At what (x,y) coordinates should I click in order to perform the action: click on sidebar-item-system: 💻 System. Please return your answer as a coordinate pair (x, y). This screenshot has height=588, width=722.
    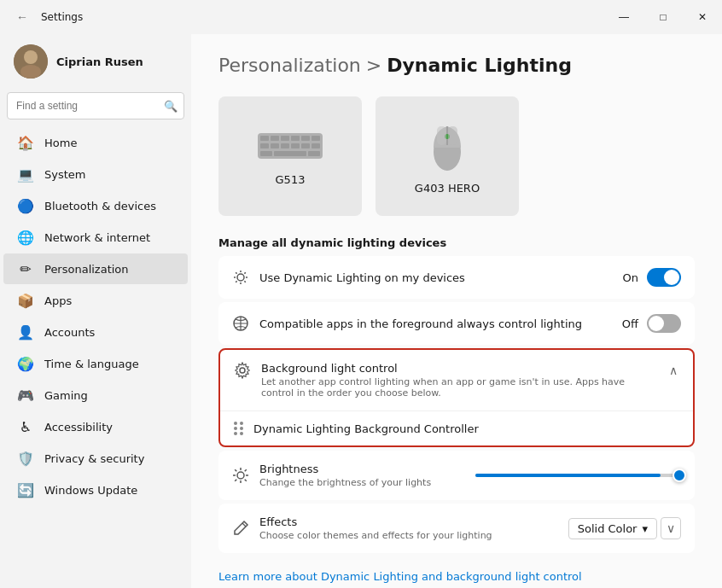
    Looking at the image, I should click on (96, 174).